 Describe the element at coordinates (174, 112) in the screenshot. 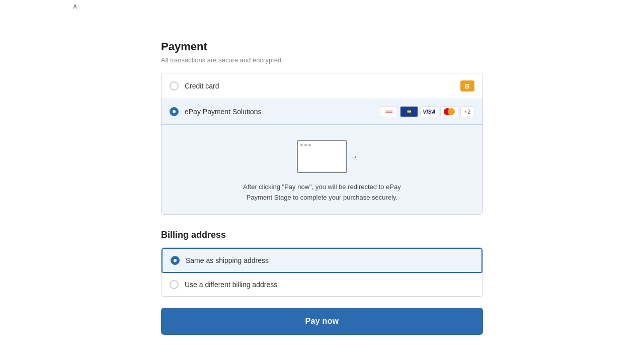

I see `epay-radio` at that location.